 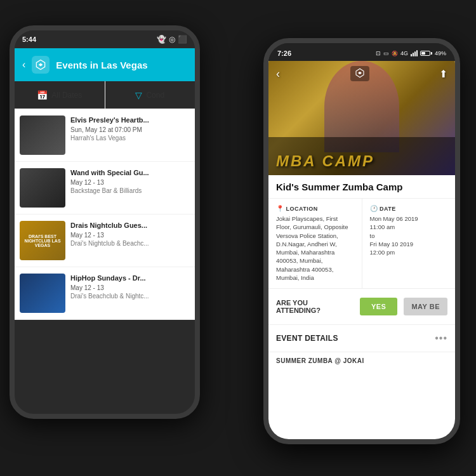 I want to click on event-title-bar: Kid's Summer Zumba Camp, so click(x=362, y=187).